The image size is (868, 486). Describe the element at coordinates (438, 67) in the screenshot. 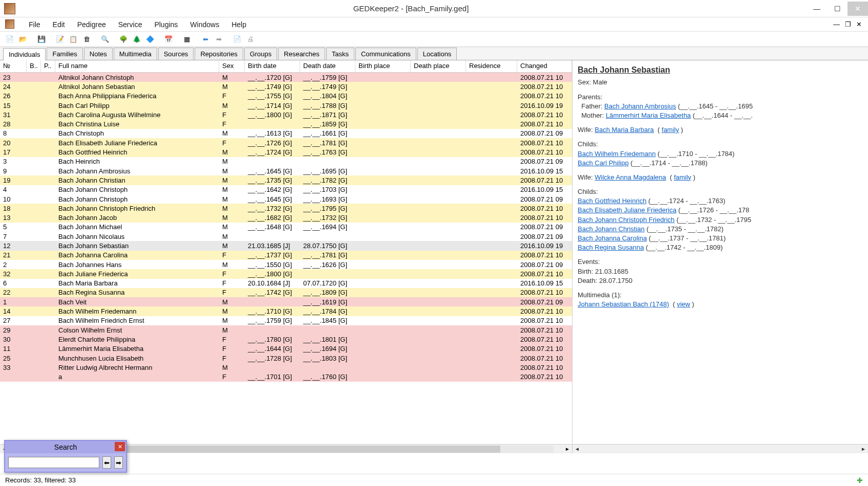

I see `column-header: Death place` at that location.